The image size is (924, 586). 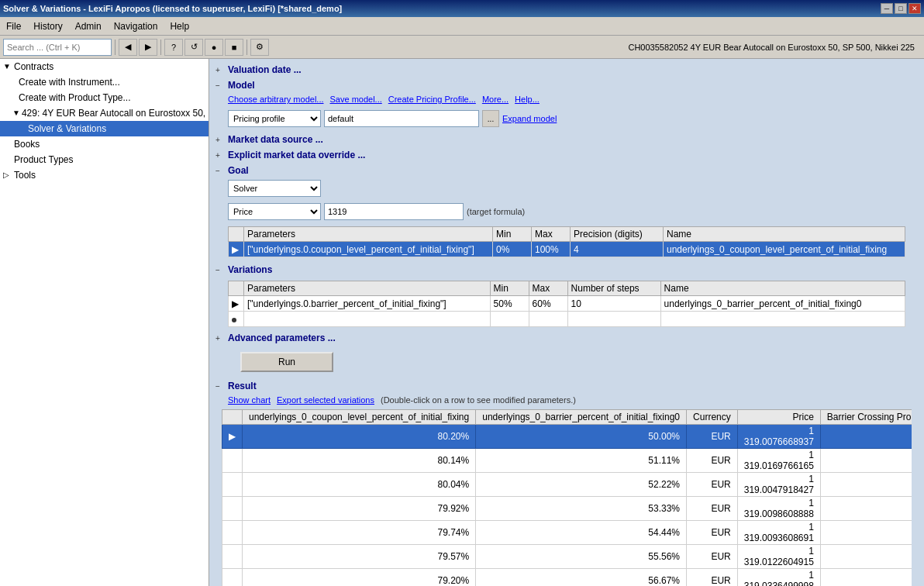 I want to click on tree-label-solver-variations: Solver & Variations, so click(x=67, y=129).